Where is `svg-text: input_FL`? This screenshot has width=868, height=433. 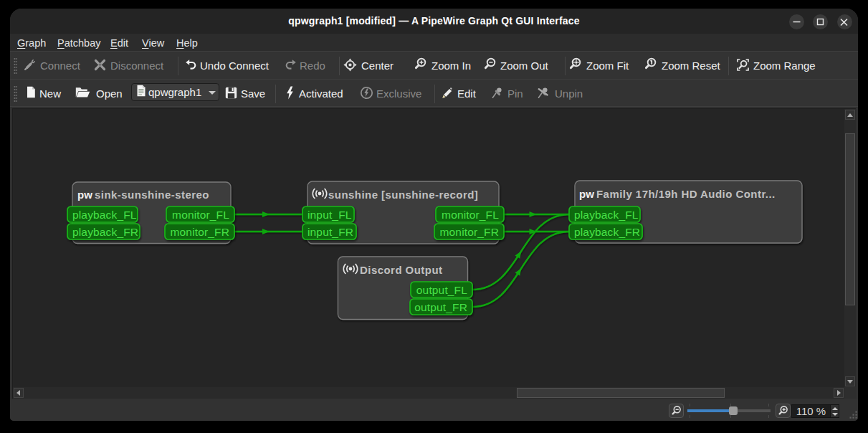
svg-text: input_FL is located at coordinates (330, 215).